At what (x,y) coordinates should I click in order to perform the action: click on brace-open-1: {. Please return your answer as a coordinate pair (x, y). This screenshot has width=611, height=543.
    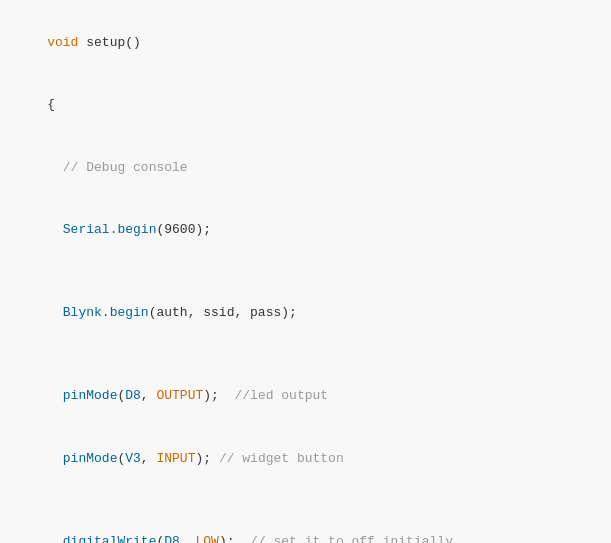
    Looking at the image, I should click on (51, 104).